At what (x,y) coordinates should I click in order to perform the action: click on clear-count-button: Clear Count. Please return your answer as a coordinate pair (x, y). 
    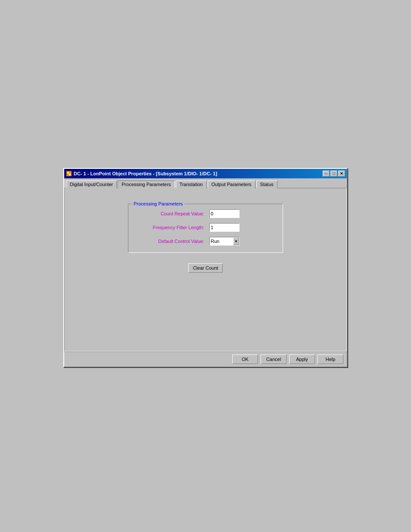
    Looking at the image, I should click on (206, 268).